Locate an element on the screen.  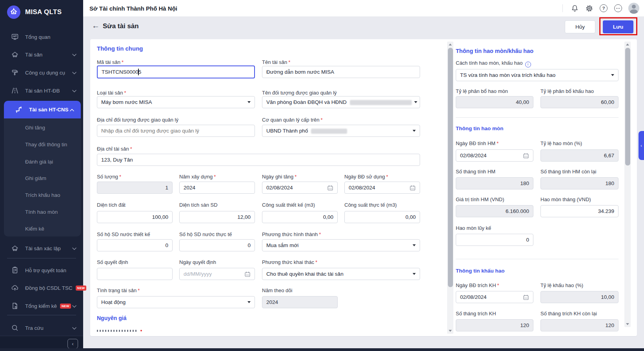
field-label: Ngày BĐ trích KH* is located at coordinates (478, 286).